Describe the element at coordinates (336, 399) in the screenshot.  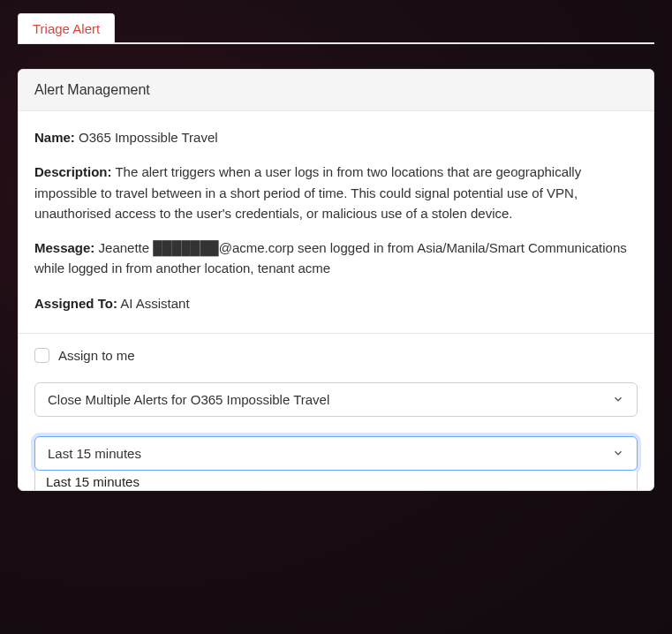
I see `close-multiple-select: Close Multiple Alerts for O365 Impossibl…` at that location.